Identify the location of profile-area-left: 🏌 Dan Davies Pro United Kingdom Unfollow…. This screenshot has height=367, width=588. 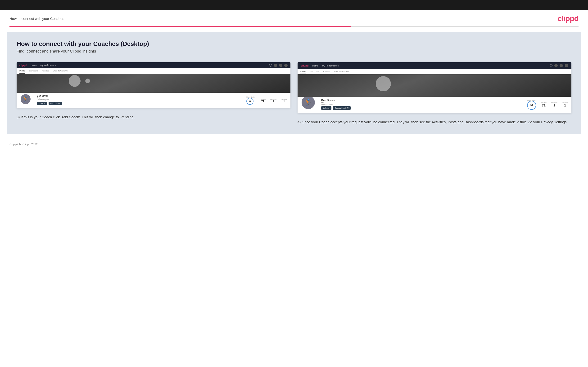
(154, 100).